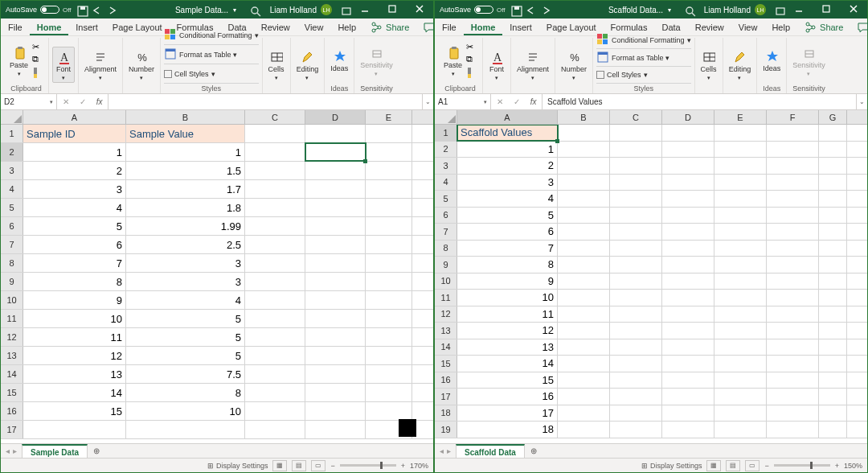 The height and width of the screenshot is (473, 868). What do you see at coordinates (336, 152) in the screenshot?
I see `cell-D2` at bounding box center [336, 152].